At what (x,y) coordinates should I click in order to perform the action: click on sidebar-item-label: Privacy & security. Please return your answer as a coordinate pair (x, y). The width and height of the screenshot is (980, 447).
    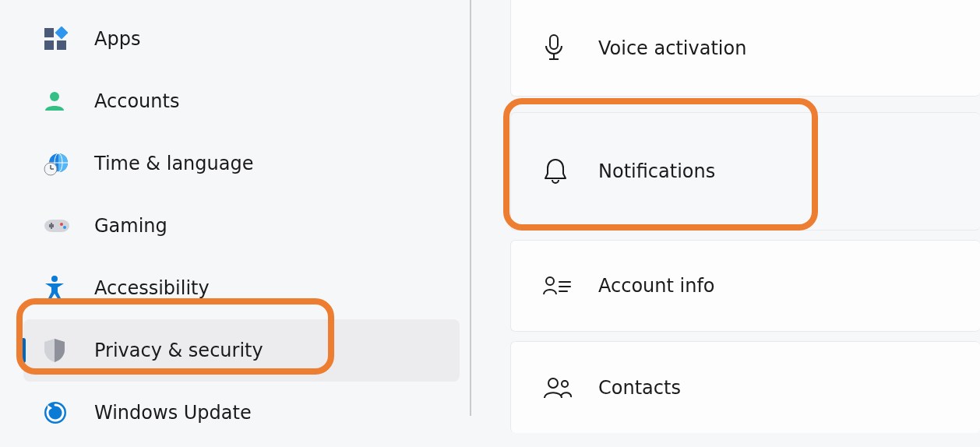
    Looking at the image, I should click on (171, 350).